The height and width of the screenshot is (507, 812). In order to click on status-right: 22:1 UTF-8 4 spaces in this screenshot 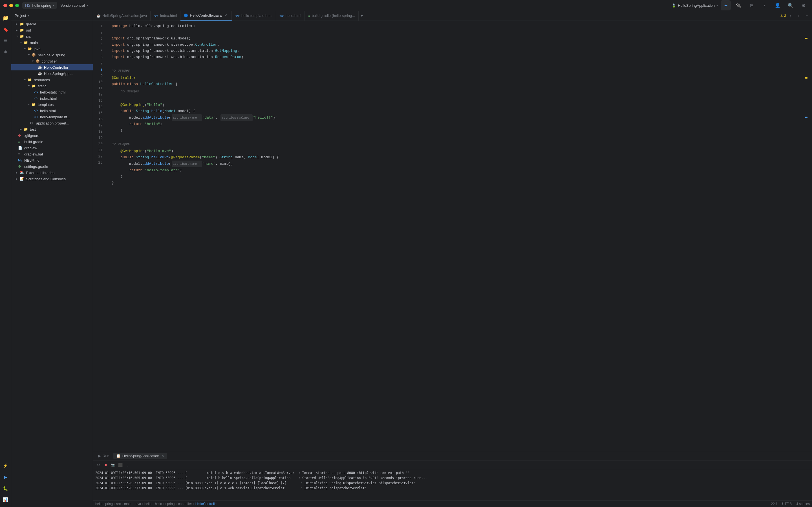, I will do `click(791, 504)`.